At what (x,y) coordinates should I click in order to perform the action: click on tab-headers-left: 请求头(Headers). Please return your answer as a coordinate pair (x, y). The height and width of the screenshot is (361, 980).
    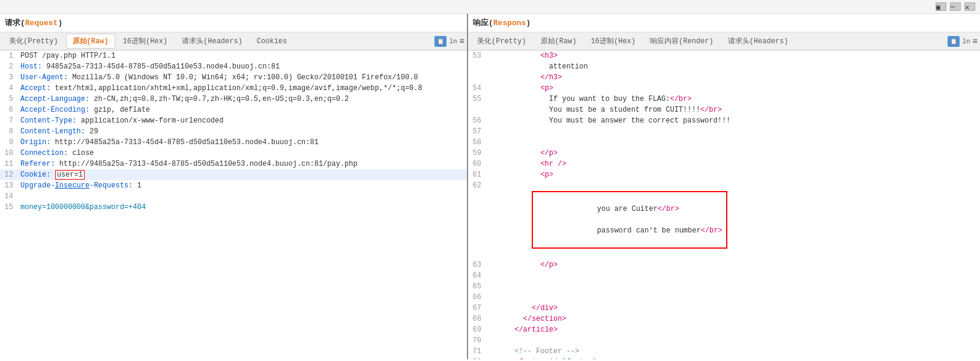
    Looking at the image, I should click on (212, 41).